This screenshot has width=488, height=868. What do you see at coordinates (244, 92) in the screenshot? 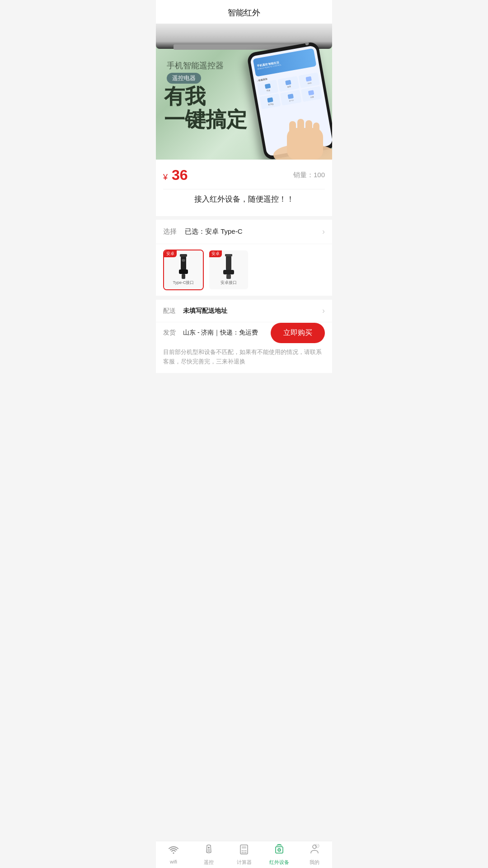
I see `hero-banner: 手机智能遥控器 遥控电器 有我 一键搞定 手机遥控 智能生活 MOBILE RE…` at bounding box center [244, 92].